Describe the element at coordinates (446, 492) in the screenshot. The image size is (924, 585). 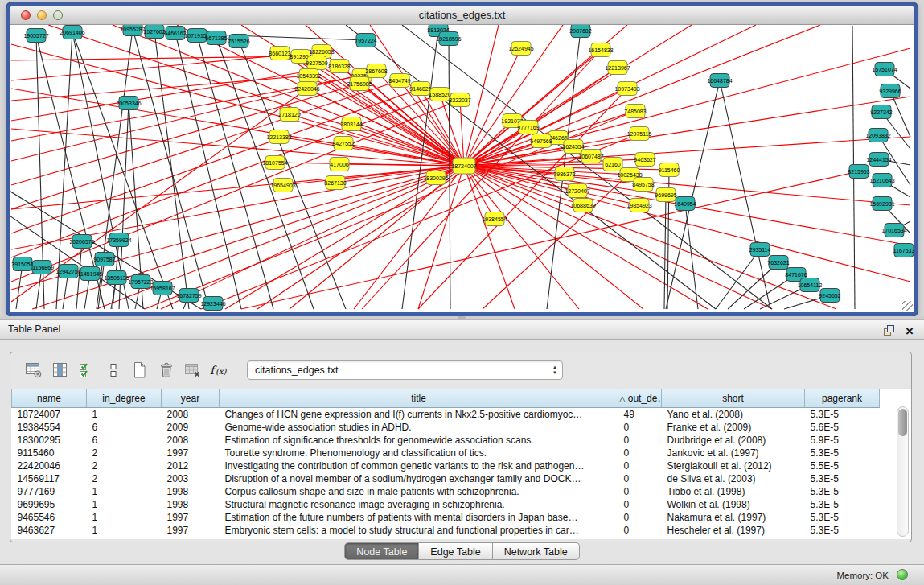
I see `table-row: 977716911998Corpus callosum shape and si…` at that location.